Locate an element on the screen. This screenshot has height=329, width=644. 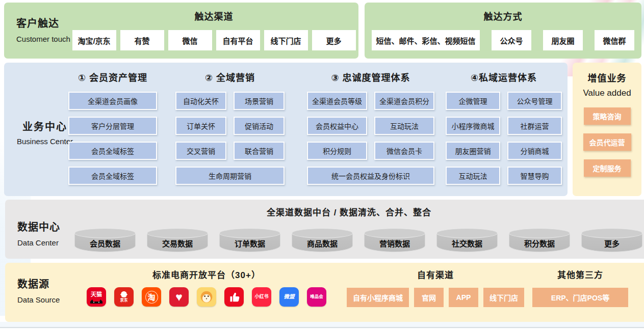
business-section-3: ③ 忠诚度管理体系全渠道会员等级全渠道会员积分会员权益中心互动玩法积分规则微信会… is located at coordinates (371, 129).